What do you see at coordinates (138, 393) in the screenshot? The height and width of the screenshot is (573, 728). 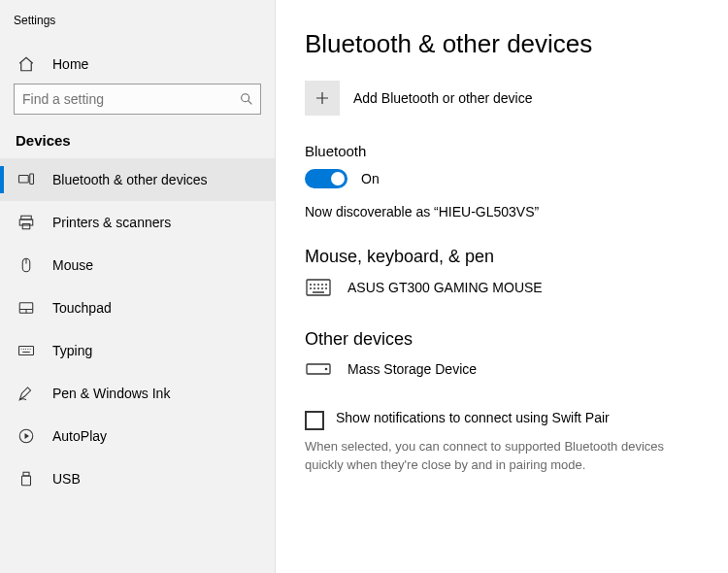 I see `sidebar-item-pen: Pen & Windows Ink` at bounding box center [138, 393].